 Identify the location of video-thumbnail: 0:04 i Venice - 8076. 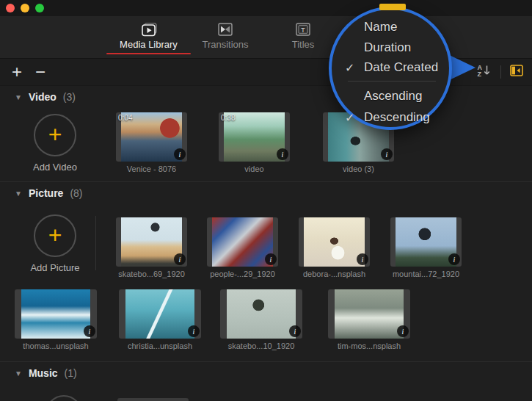
(151, 137).